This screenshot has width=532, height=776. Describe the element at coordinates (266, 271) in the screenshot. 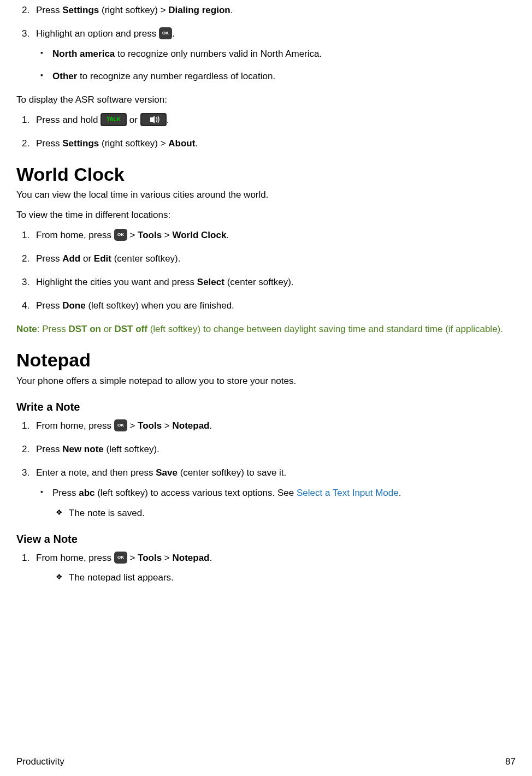

I see `steps-world-clock: From home, press OK > Tools > World Cloc…` at that location.